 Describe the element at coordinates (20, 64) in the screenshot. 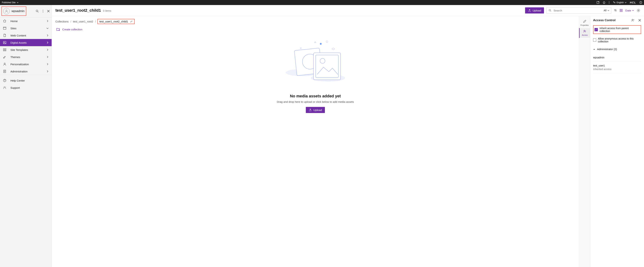

I see `sidebar-item-label: Personalization` at that location.